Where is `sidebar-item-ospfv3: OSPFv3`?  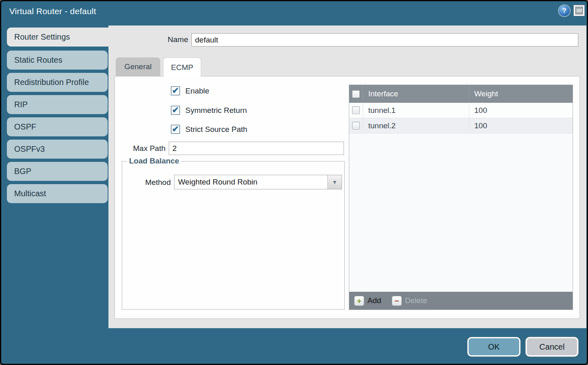 sidebar-item-ospfv3: OSPFv3 is located at coordinates (57, 149).